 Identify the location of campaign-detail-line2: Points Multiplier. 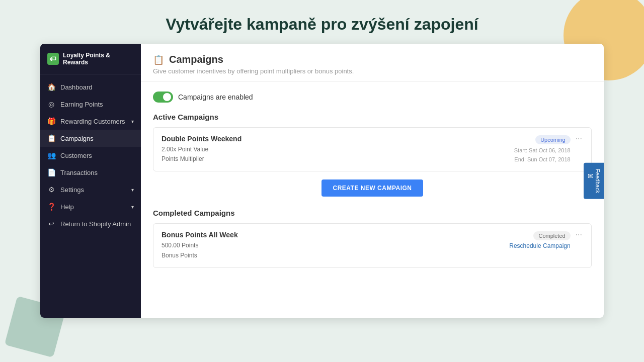
(183, 159).